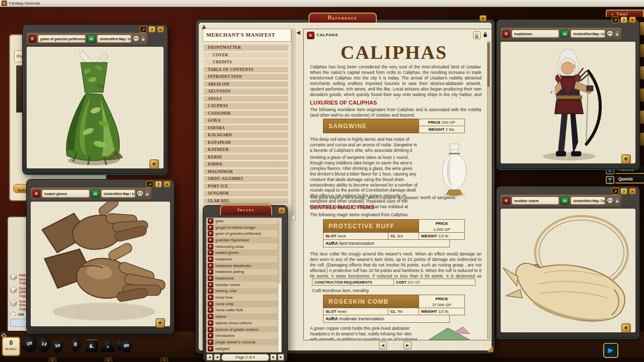 The height and width of the screenshot is (362, 644). Describe the element at coordinates (244, 330) in the screenshot. I see `image-list-item: incense of golden embers` at that location.